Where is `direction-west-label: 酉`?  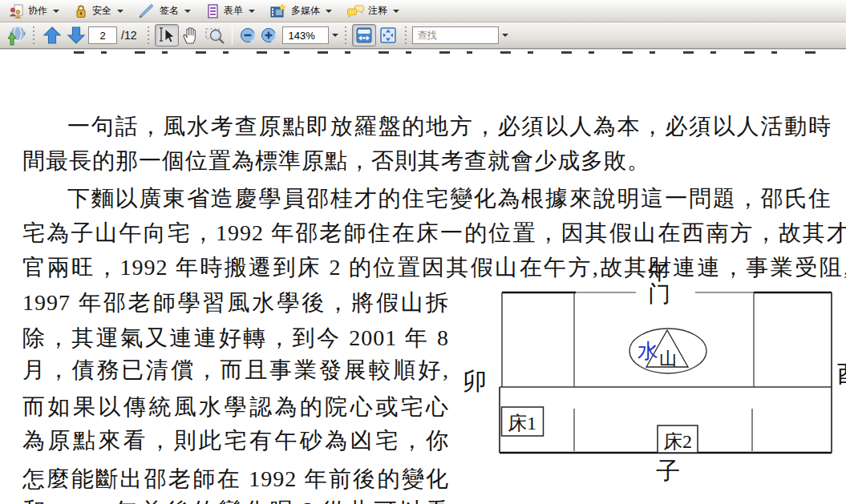
direction-west-label: 酉 is located at coordinates (842, 373).